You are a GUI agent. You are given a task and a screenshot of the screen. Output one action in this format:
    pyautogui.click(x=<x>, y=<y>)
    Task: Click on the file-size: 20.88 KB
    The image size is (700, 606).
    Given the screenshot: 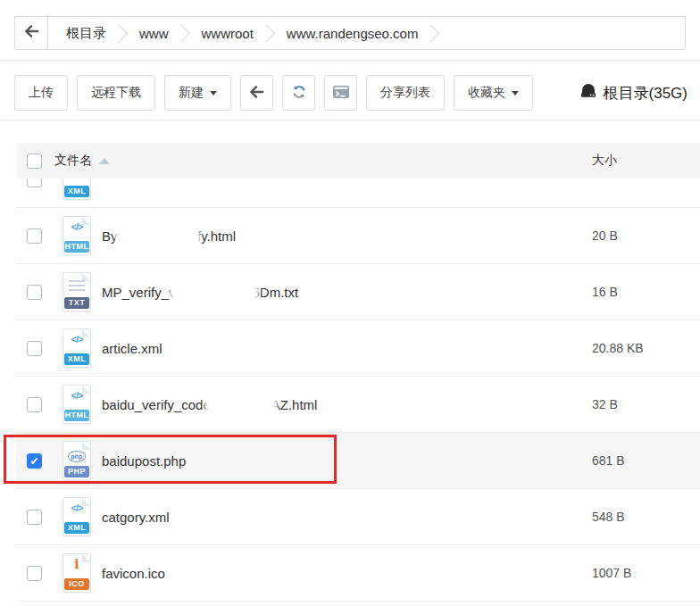 What is the action you would take?
    pyautogui.click(x=646, y=348)
    